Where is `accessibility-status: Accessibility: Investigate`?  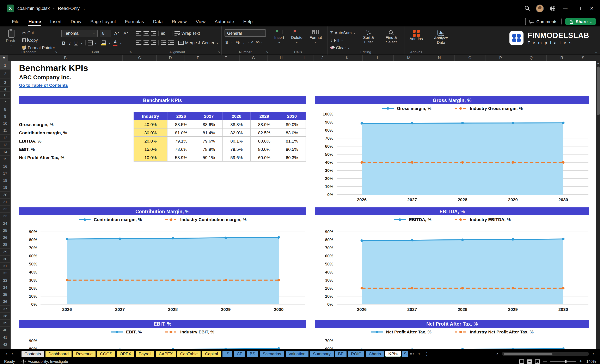
accessibility-status: Accessibility: Investigate is located at coordinates (45, 361).